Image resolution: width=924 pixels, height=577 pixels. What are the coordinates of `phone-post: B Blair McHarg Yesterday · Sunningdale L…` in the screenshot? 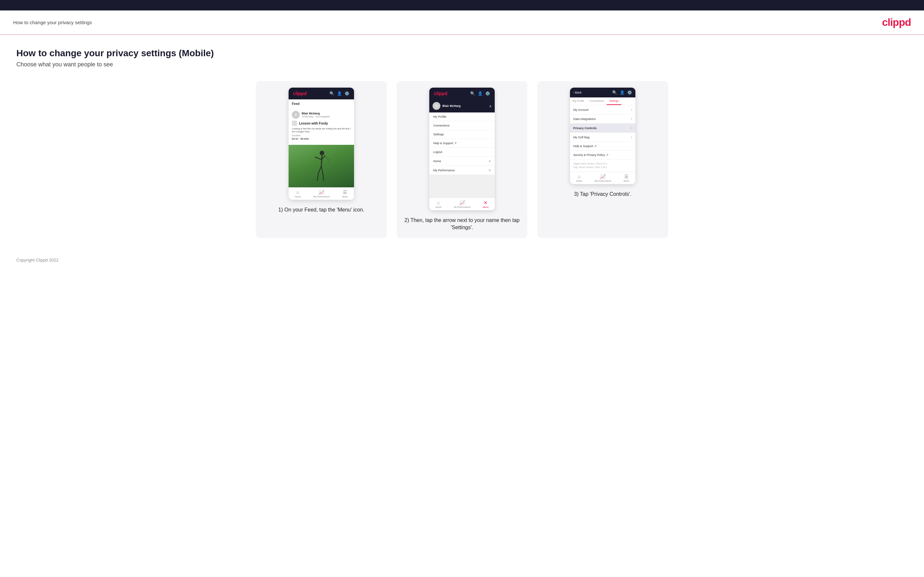 It's located at (321, 127).